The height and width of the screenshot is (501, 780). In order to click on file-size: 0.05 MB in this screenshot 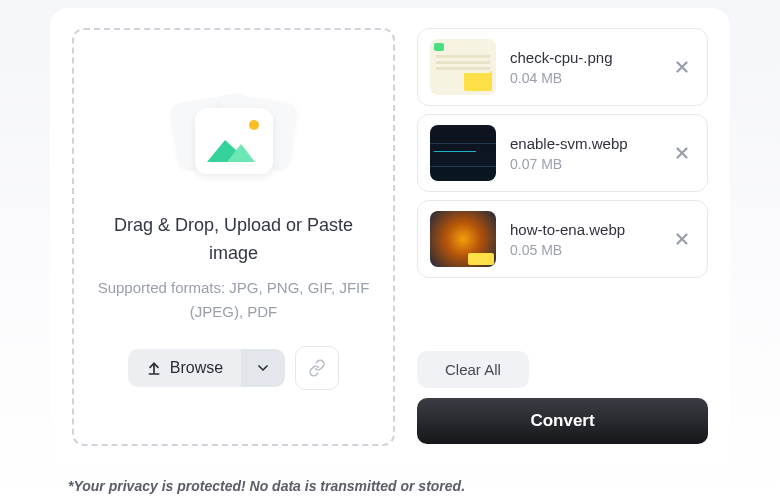, I will do `click(582, 250)`.